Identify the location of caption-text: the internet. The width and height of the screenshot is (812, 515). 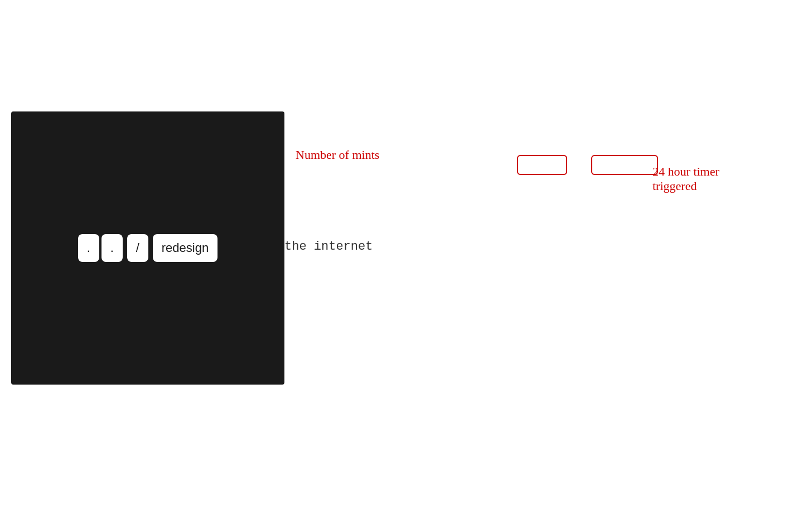
(328, 246).